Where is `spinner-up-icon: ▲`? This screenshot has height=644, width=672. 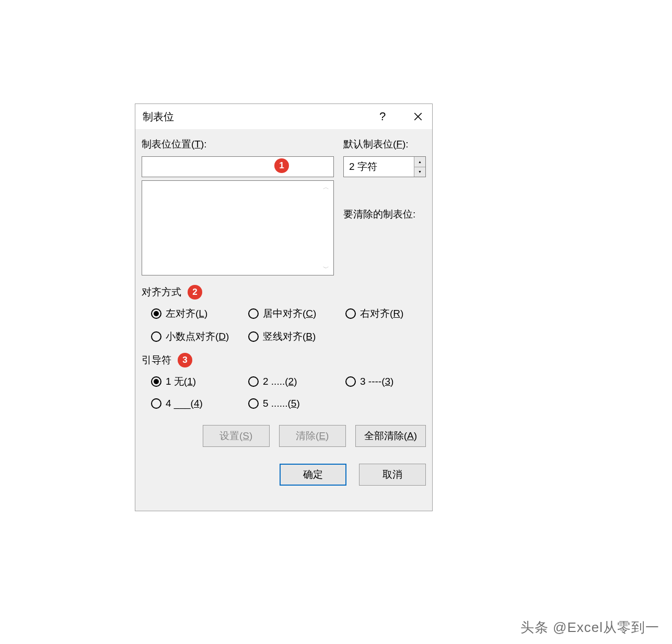
spinner-up-icon: ▲ is located at coordinates (420, 162).